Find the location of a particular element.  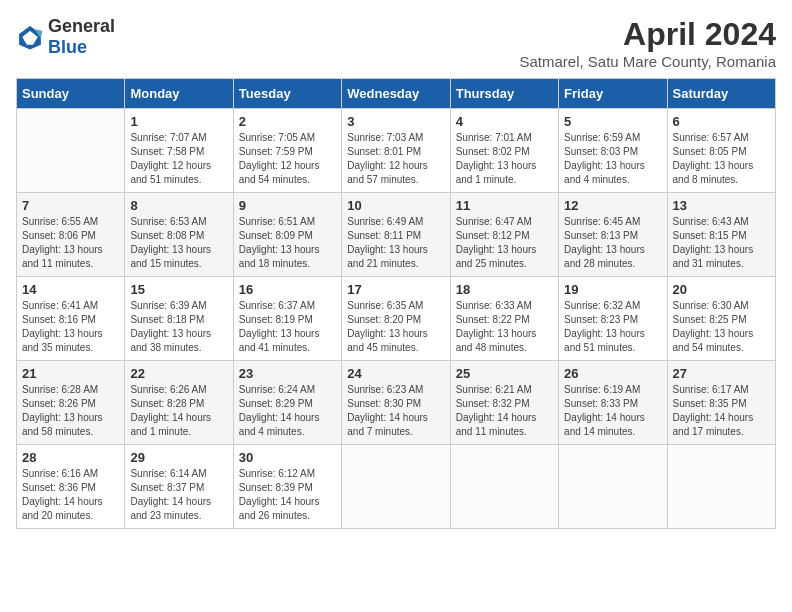

day-info: Sunrise: 6:53 AMSunset: 8:08 PMDaylight:… is located at coordinates (178, 243).